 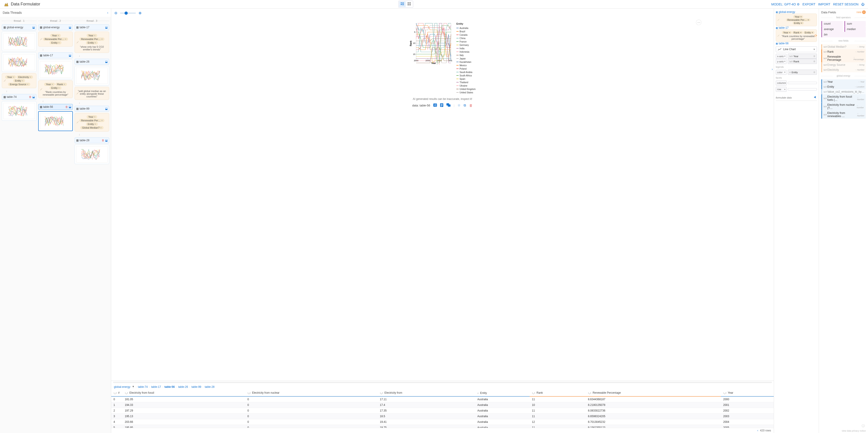 I want to click on info-icon: ⓘ, so click(x=863, y=426).